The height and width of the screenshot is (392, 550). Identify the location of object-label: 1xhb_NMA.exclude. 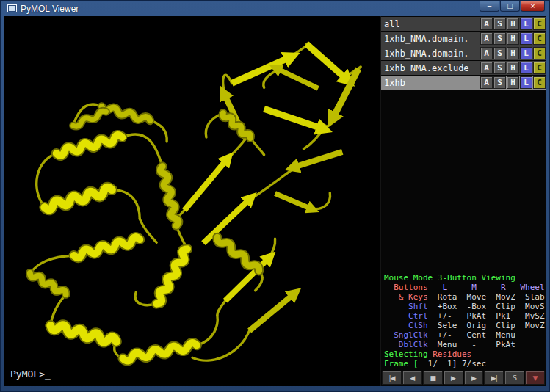
(430, 68).